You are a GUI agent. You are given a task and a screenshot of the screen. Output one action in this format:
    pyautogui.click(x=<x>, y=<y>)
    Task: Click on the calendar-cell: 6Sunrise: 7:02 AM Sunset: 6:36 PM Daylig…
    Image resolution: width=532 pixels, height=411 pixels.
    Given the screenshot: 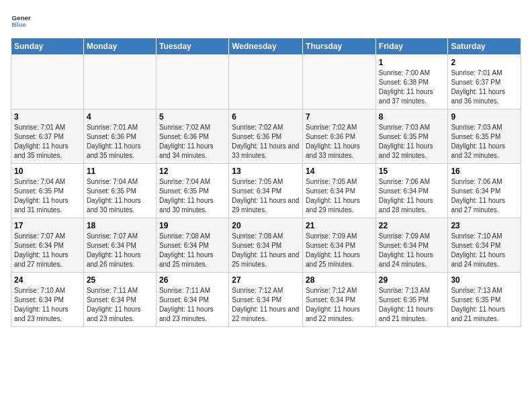 What is the action you would take?
    pyautogui.click(x=266, y=137)
    